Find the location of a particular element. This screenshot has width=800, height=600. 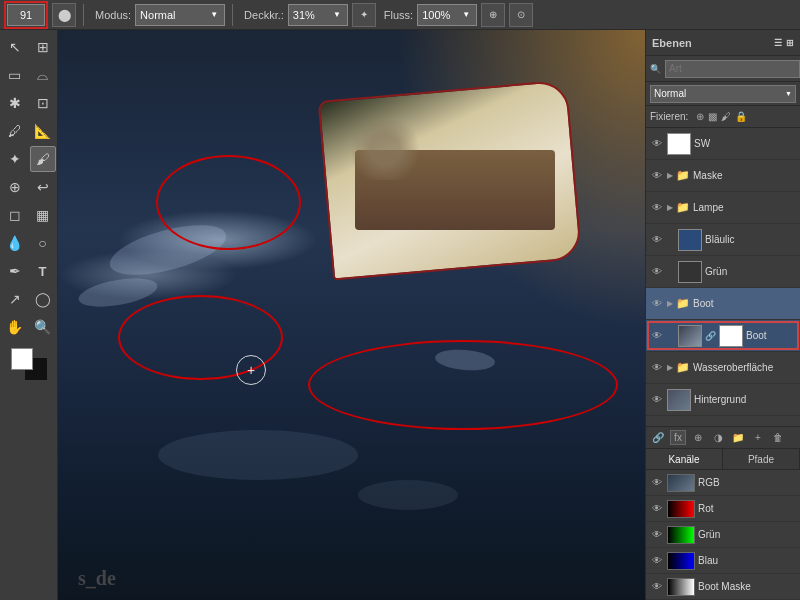

channel-item: 👁Grün is located at coordinates (723, 535).